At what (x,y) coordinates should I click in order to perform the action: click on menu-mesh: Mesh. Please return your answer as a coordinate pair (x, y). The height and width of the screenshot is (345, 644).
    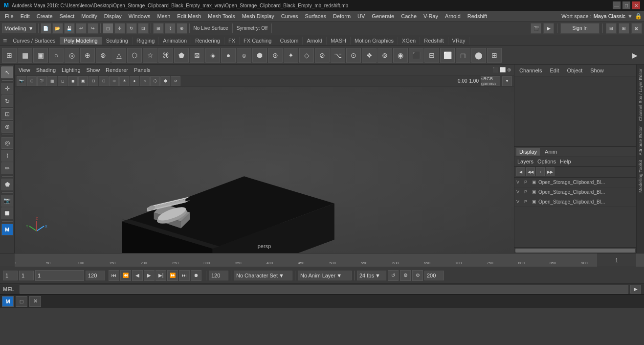
    Looking at the image, I should click on (163, 16).